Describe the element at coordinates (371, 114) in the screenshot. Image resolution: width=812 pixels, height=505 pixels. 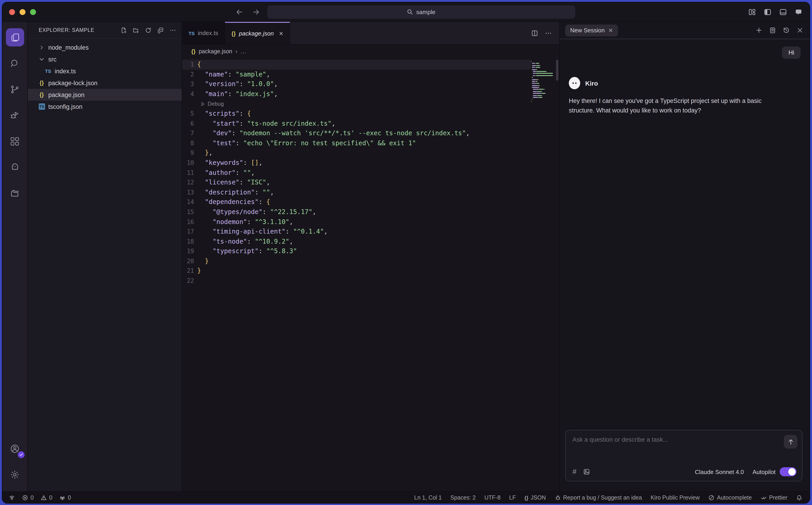
I see `code-line-5: 5 "scripts": {` at that location.